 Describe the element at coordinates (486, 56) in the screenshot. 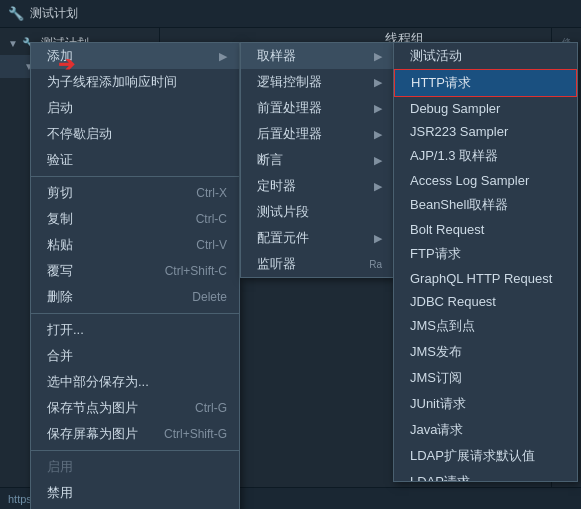

I see `menu3-test-activity: 测试活动` at that location.